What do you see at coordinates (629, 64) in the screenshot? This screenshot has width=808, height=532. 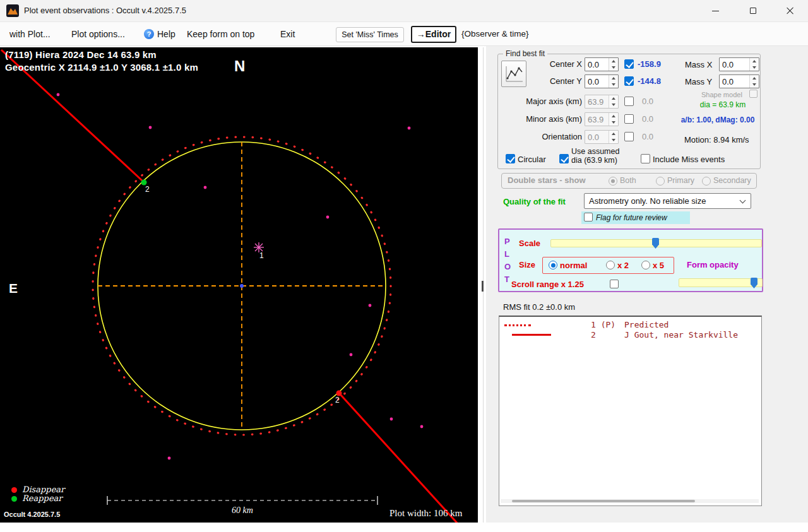 I see `center-x-fit-checkbox` at bounding box center [629, 64].